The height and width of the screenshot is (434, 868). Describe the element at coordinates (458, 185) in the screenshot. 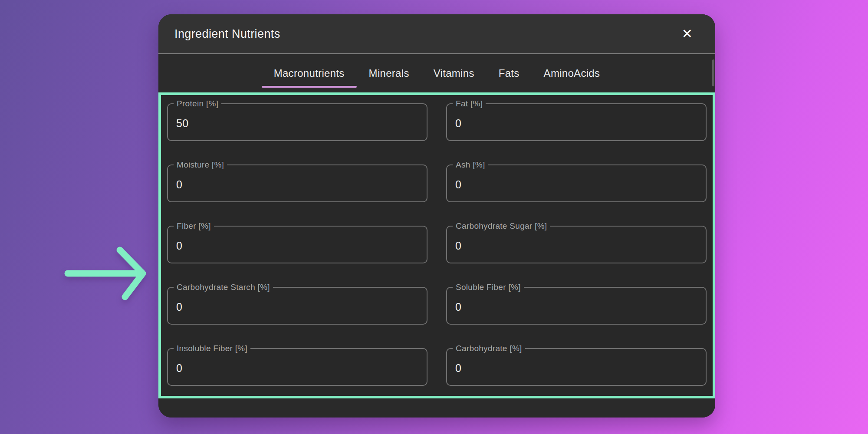

I see `ash-value: 0` at that location.